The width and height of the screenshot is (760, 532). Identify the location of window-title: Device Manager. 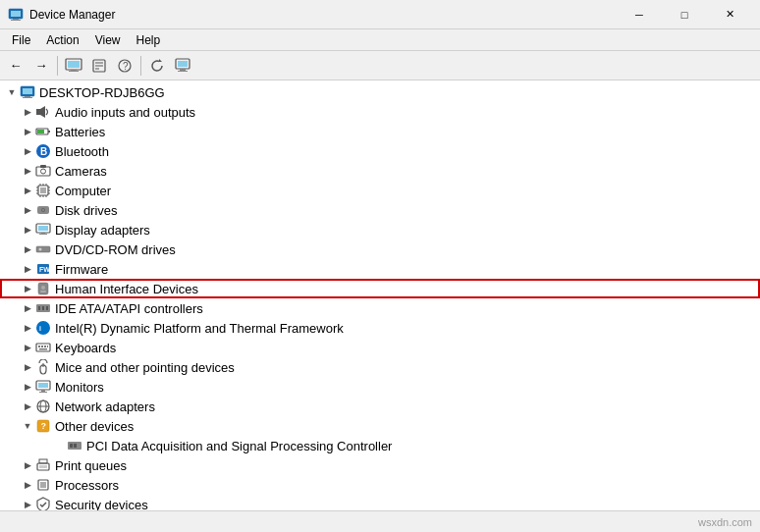
(323, 15).